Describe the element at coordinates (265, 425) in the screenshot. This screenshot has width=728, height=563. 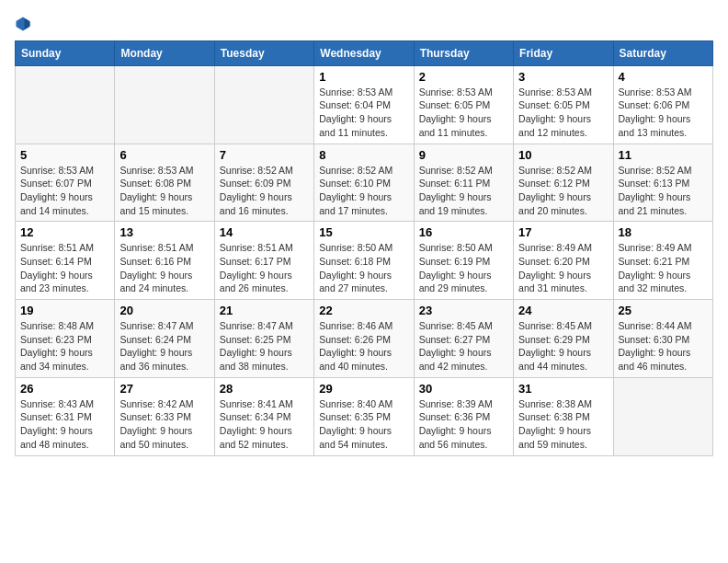
I see `day-info: Sunrise: 8:41 AM Sunset: 6:34 PM Dayligh…` at that location.